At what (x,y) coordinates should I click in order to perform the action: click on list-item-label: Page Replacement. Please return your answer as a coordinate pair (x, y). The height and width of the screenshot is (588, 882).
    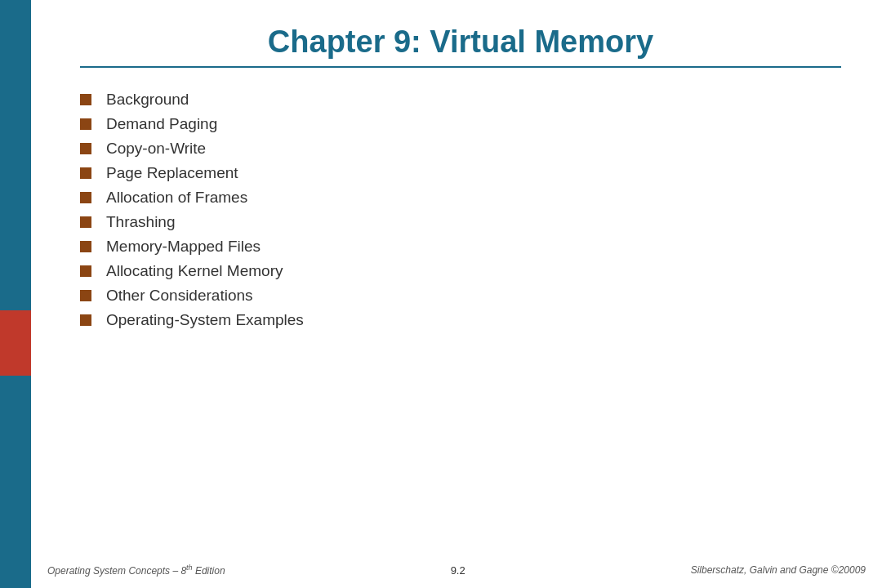
    Looking at the image, I should click on (172, 173).